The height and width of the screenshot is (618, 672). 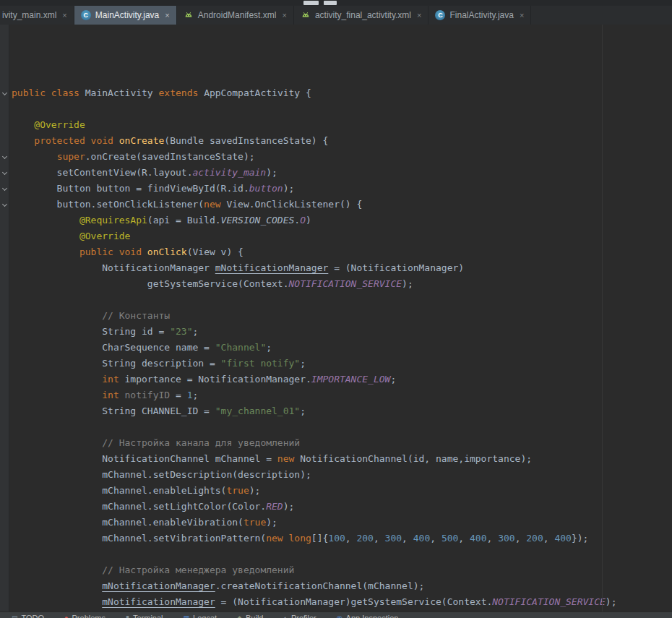 What do you see at coordinates (342, 189) in the screenshot?
I see `code-line: Button button = findViewById(R.id.button…` at bounding box center [342, 189].